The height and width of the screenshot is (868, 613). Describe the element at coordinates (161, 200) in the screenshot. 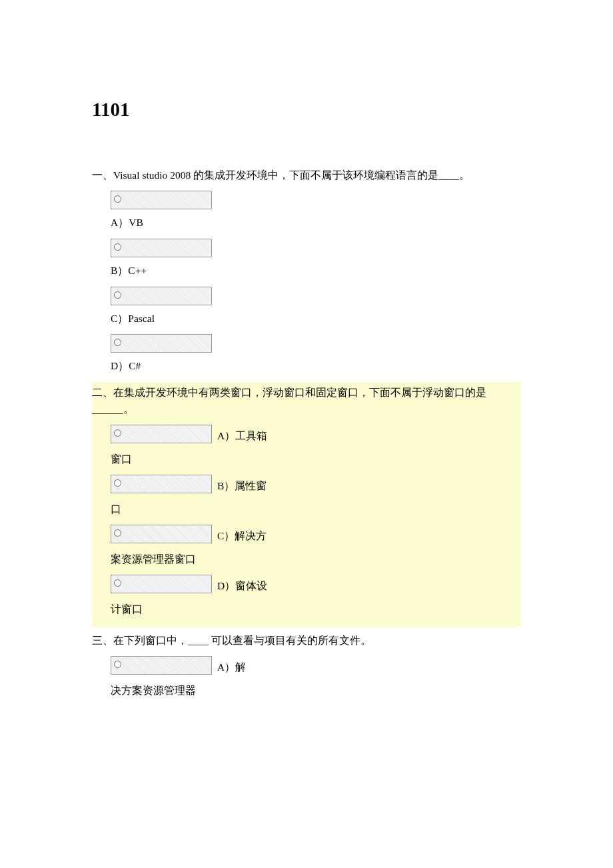

I see `radio-1a` at that location.